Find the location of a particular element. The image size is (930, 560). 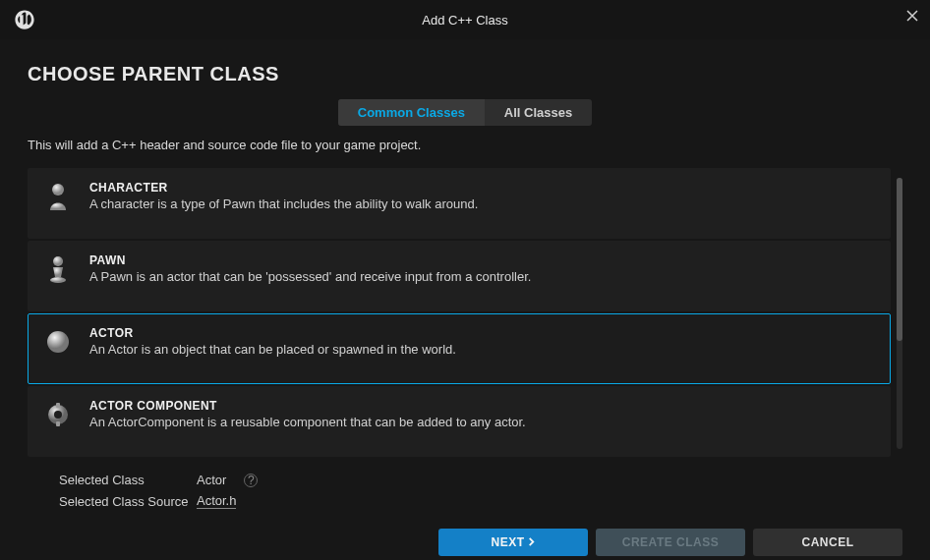

list-item-desc: An ActorComponent is a reusable componen… is located at coordinates (482, 422).